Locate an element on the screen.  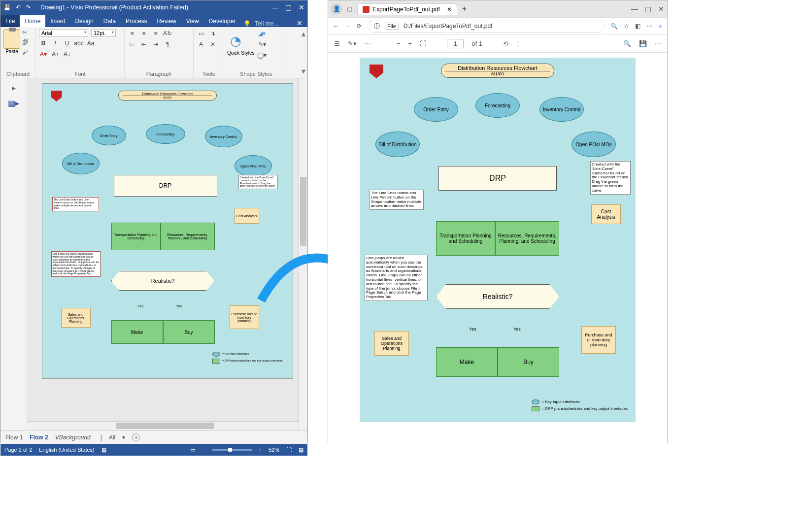
quick-styles-icon: ◔ is located at coordinates (236, 42).